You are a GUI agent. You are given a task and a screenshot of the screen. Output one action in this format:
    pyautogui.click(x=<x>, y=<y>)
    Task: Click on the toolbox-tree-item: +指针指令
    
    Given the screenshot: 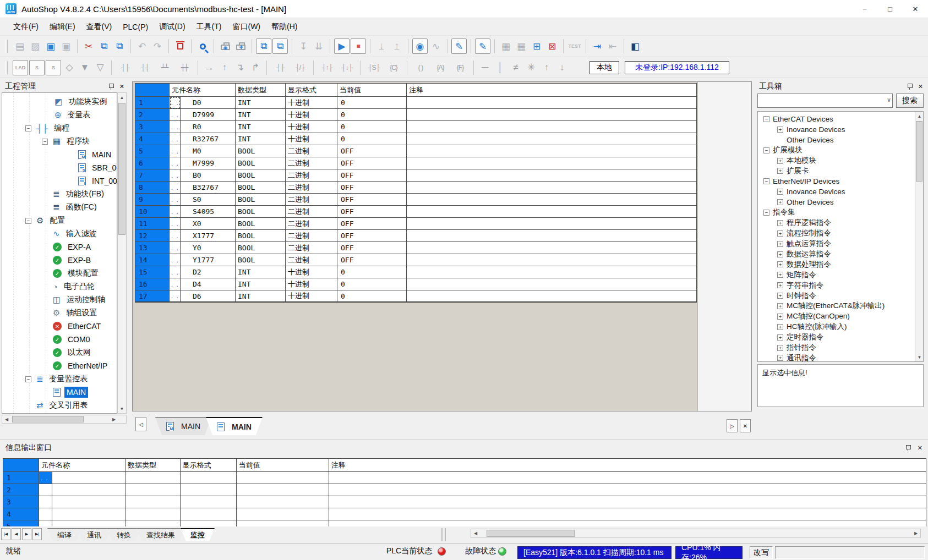 What is the action you would take?
    pyautogui.click(x=836, y=348)
    